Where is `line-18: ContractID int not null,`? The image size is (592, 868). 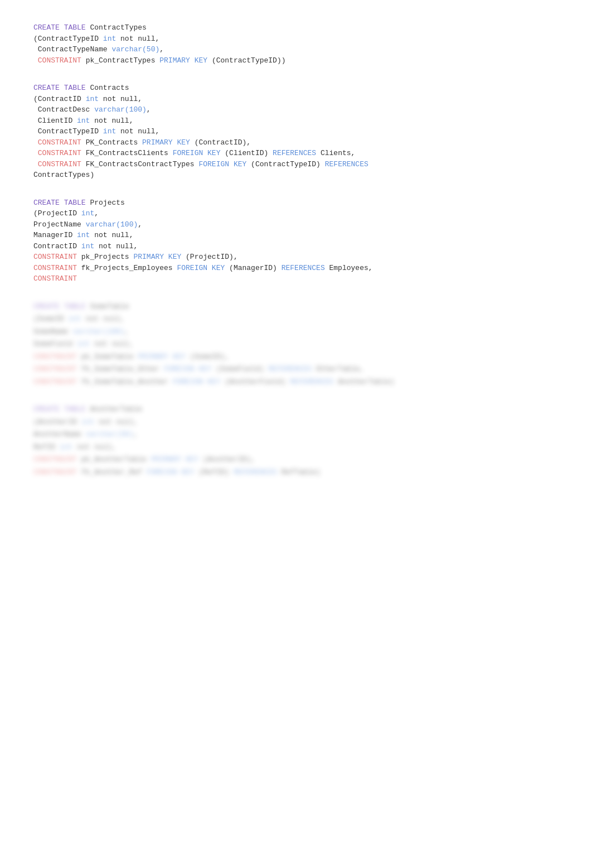 line-18: ContractID int not null, is located at coordinates (296, 247).